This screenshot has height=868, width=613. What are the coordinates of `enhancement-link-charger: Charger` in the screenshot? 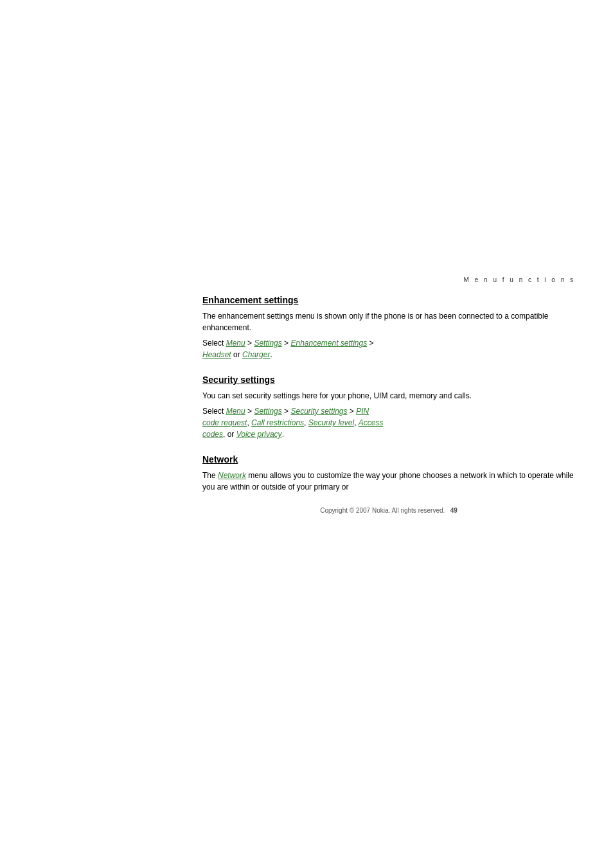 It's located at (256, 355).